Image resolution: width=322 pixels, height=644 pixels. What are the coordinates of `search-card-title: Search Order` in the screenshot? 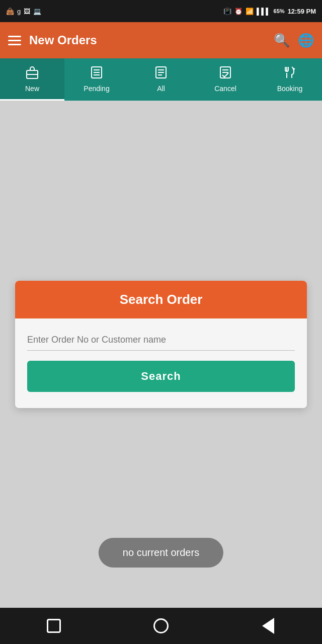 It's located at (161, 299).